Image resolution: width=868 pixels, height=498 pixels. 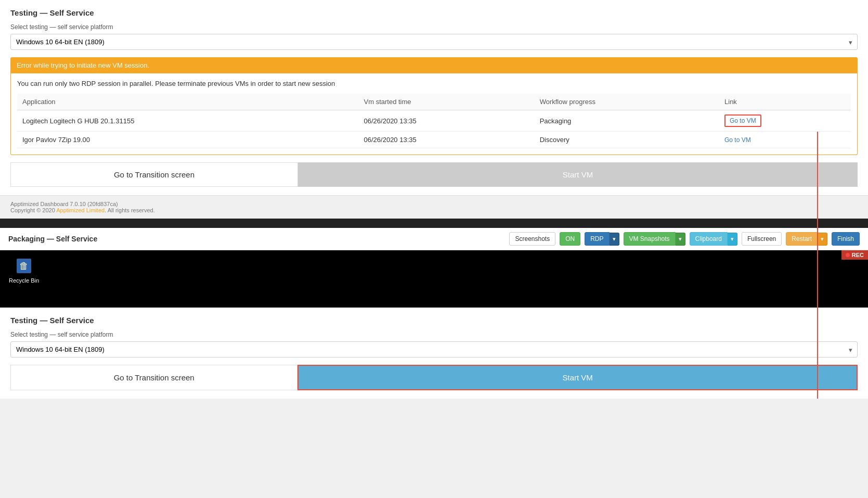 What do you see at coordinates (732, 239) in the screenshot?
I see `clipboard-dropdown: ▾` at bounding box center [732, 239].